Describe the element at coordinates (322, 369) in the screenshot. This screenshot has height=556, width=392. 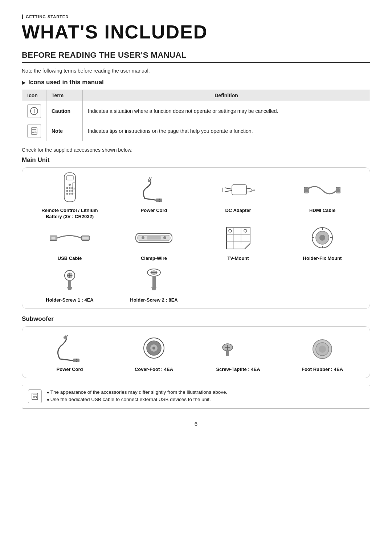
I see `foot-rubber-label: Foot Rubber : 4EA` at that location.